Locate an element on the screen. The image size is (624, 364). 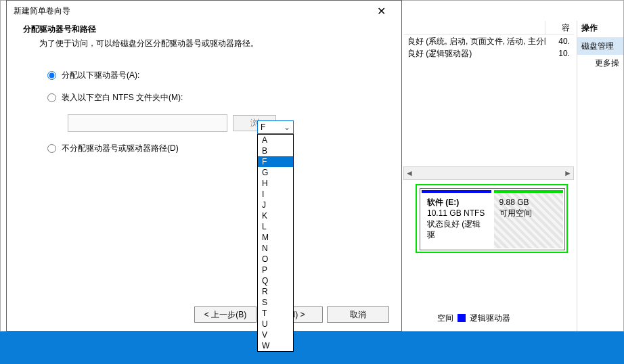
volume-free: 9.88 GB 可用空间 is located at coordinates (529, 219).